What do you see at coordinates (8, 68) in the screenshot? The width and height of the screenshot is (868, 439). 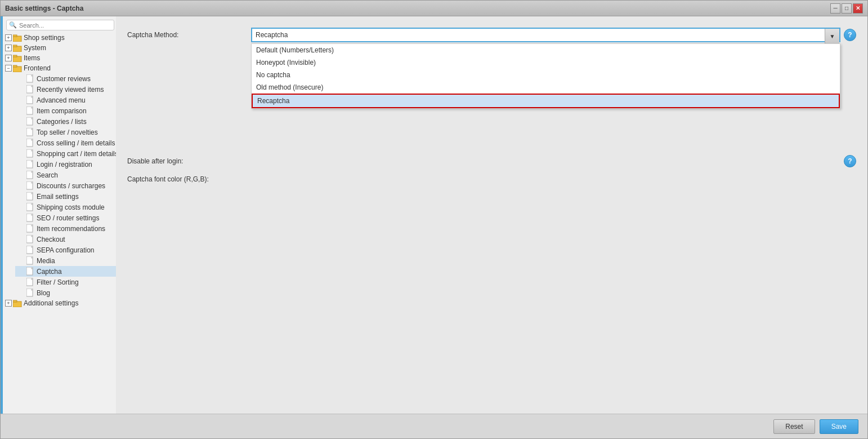 I see `expand-frontend: −` at bounding box center [8, 68].